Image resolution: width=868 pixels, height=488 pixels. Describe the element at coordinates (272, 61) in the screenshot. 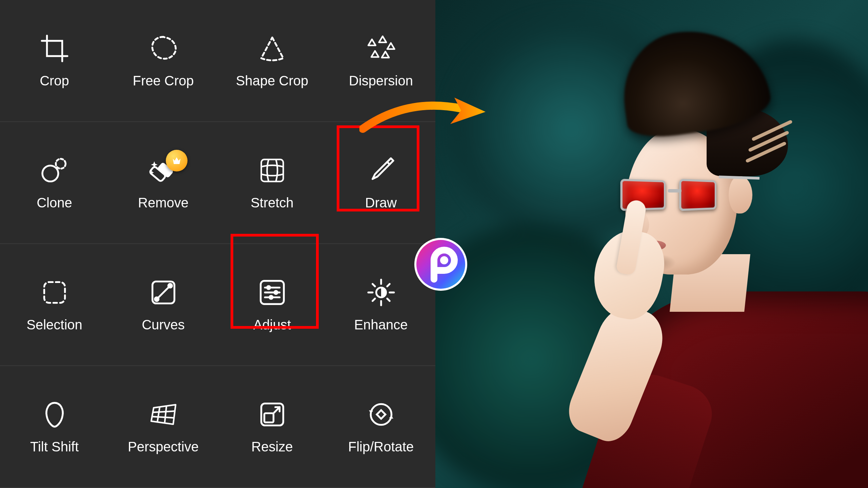

I see `tool-shape-crop: Shape Crop` at that location.